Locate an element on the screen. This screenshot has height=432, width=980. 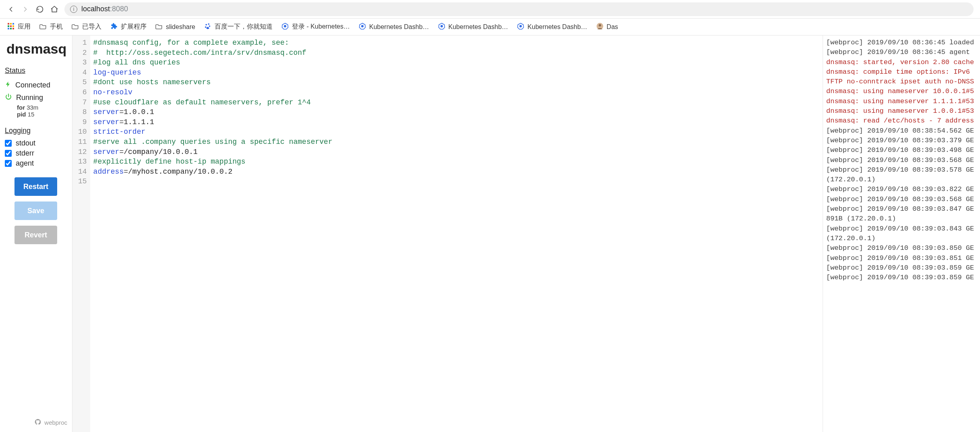
bookmark-label: 已导入 is located at coordinates (92, 27).